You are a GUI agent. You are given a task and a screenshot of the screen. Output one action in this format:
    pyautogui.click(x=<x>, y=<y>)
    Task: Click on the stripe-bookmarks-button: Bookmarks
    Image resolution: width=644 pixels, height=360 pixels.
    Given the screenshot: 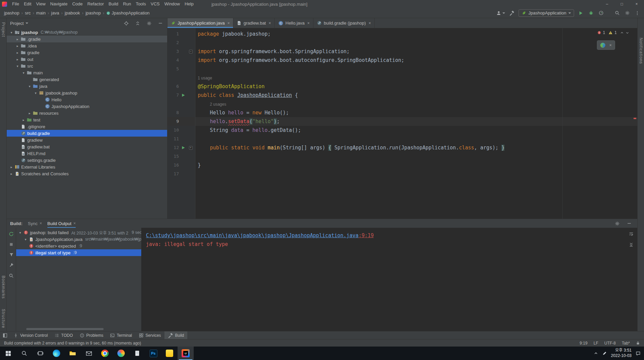 What is the action you would take?
    pyautogui.click(x=3, y=287)
    